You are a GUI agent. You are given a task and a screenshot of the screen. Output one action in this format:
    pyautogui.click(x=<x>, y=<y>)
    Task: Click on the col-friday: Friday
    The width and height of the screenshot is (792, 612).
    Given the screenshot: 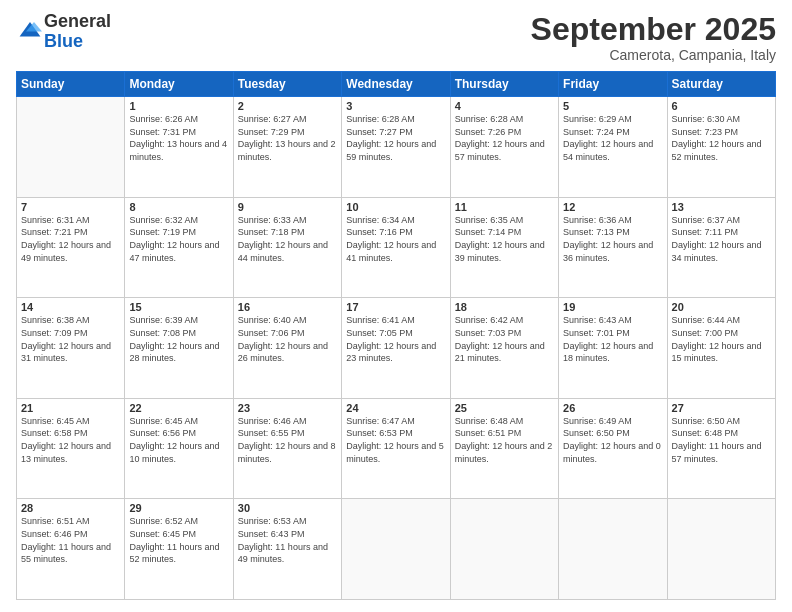 What is the action you would take?
    pyautogui.click(x=613, y=84)
    